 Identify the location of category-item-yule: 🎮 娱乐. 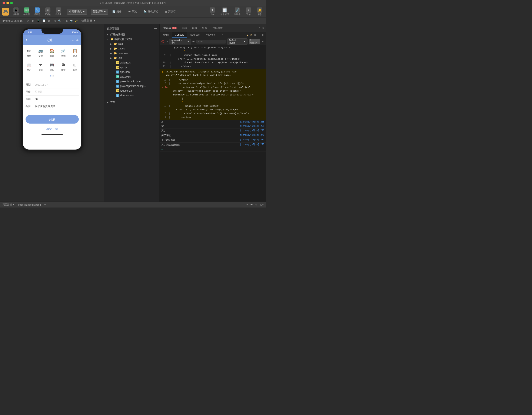
(52, 67).